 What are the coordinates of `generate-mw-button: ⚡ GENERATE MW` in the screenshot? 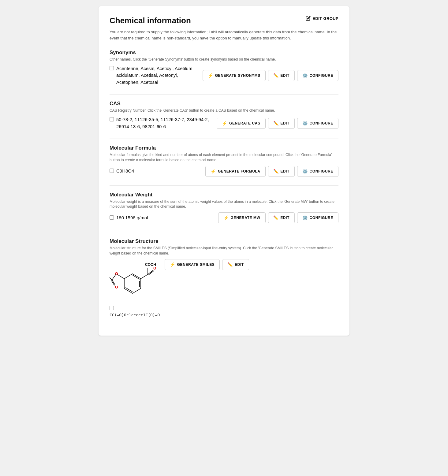 It's located at (242, 218).